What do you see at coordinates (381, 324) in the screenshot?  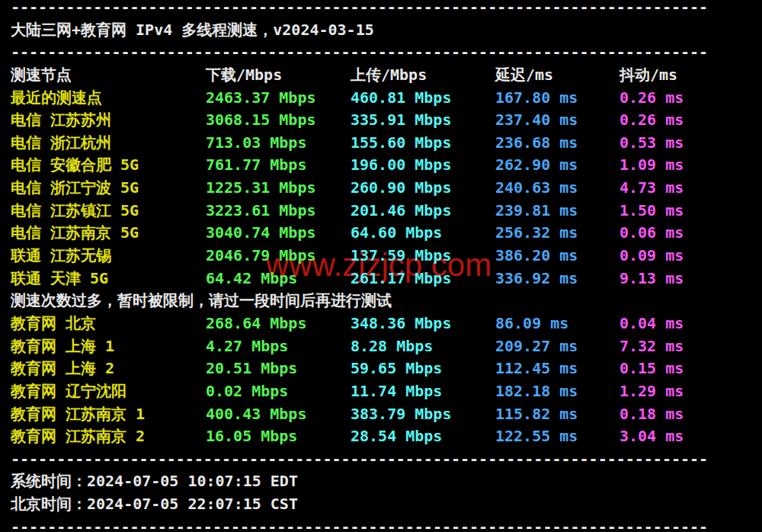 I see `table-row: 教育网 北京 268.64 Mbps 348.36 Mbps 86.09 ms …` at bounding box center [381, 324].